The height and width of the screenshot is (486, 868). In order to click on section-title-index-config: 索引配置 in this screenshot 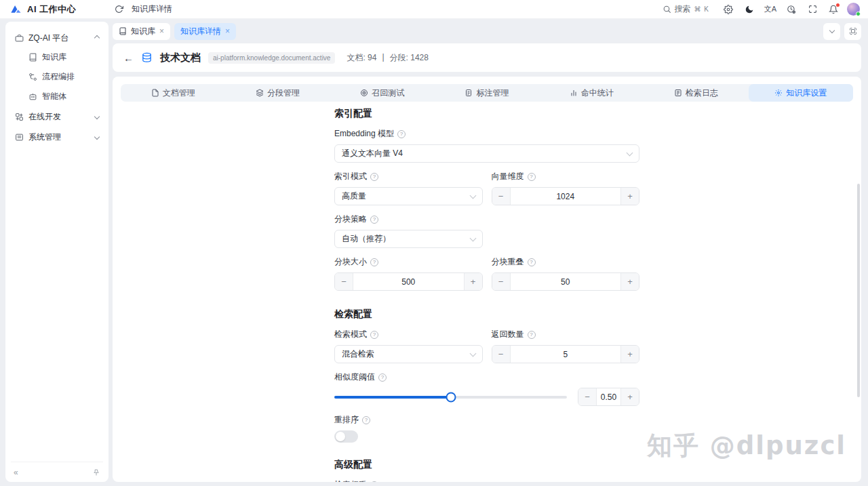, I will do `click(487, 114)`.